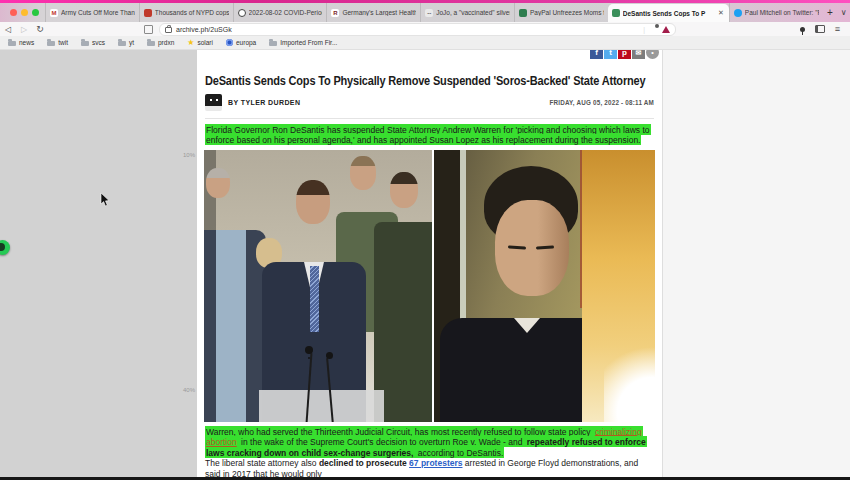  What do you see at coordinates (303, 42) in the screenshot?
I see `bookmark-folder-imported: Imported From Fir...` at bounding box center [303, 42].